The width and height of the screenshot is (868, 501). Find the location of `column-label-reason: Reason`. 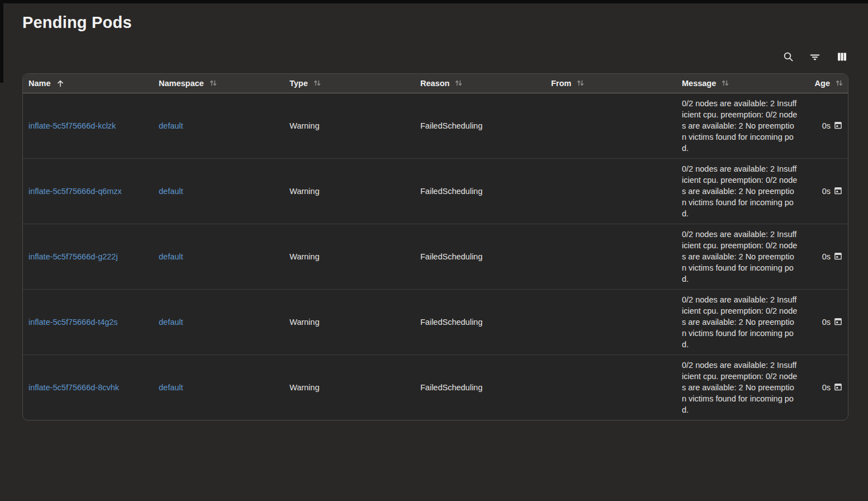

column-label-reason: Reason is located at coordinates (435, 83).